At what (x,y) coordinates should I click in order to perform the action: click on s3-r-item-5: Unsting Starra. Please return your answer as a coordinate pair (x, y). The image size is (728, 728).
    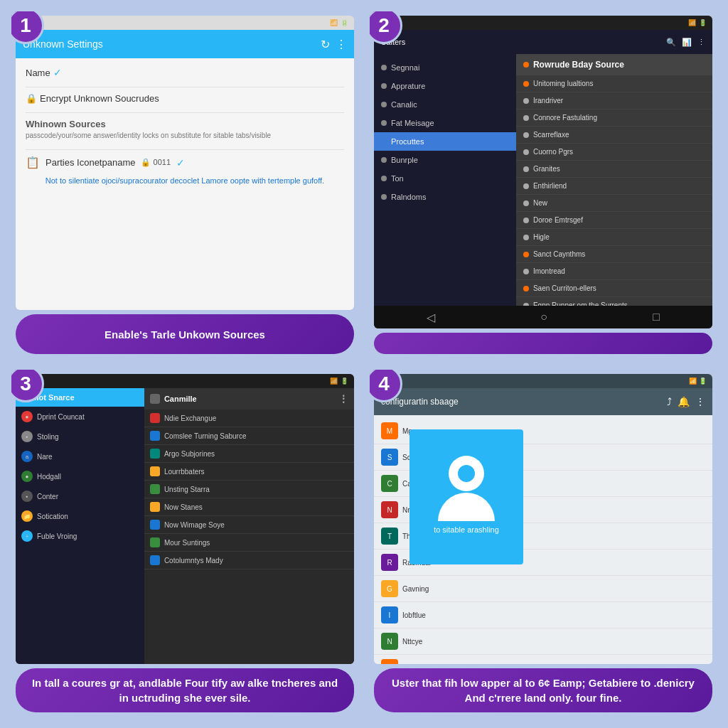
    Looking at the image, I should click on (249, 489).